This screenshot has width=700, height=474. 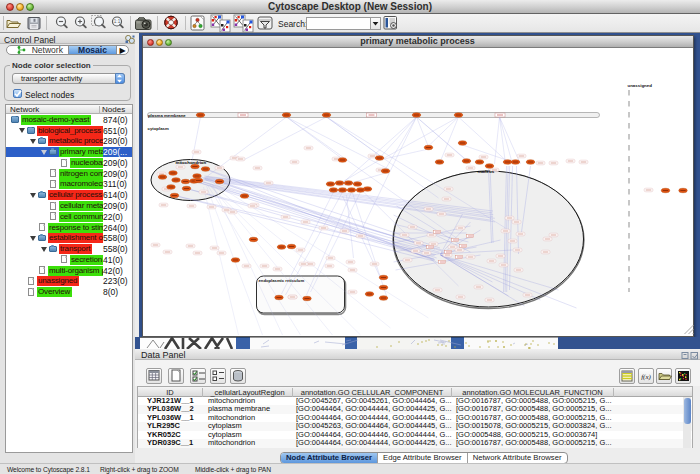 I want to click on svg-text: f(x), so click(x=646, y=377).